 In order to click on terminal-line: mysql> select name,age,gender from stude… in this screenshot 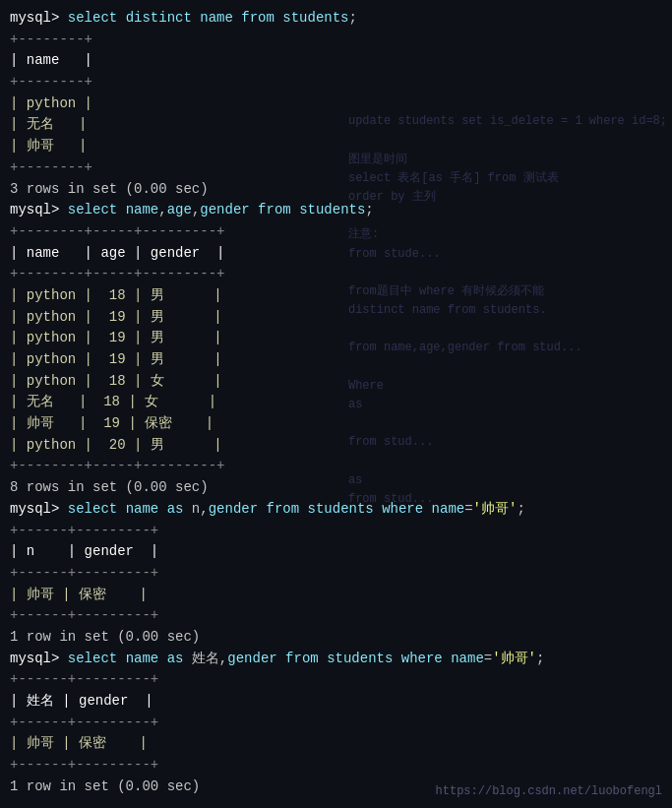, I will do `click(336, 211)`.